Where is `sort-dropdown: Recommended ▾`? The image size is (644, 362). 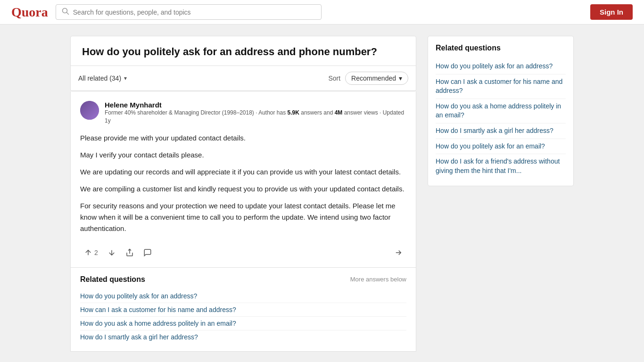
sort-dropdown: Recommended ▾ is located at coordinates (377, 78).